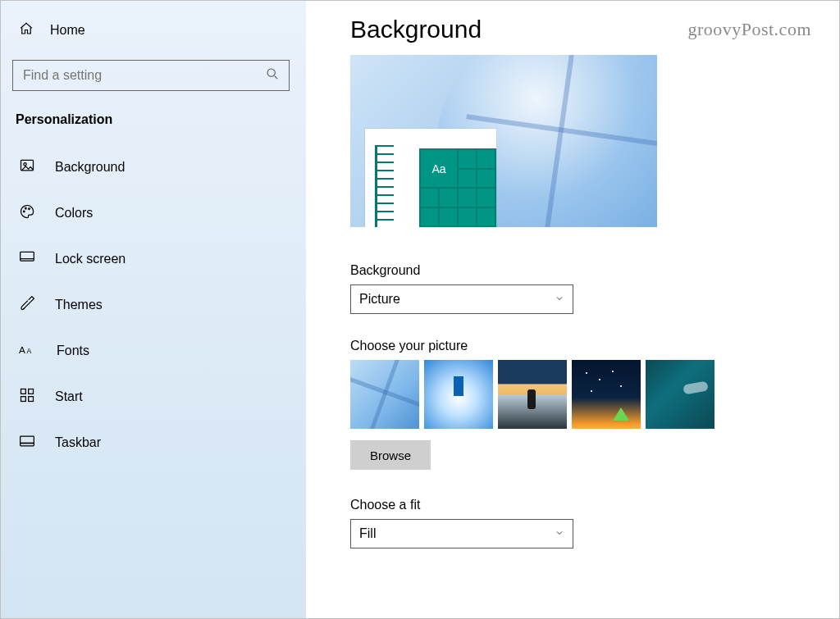 This screenshot has height=619, width=840. What do you see at coordinates (391, 186) in the screenshot?
I see `preview-ruler` at bounding box center [391, 186].